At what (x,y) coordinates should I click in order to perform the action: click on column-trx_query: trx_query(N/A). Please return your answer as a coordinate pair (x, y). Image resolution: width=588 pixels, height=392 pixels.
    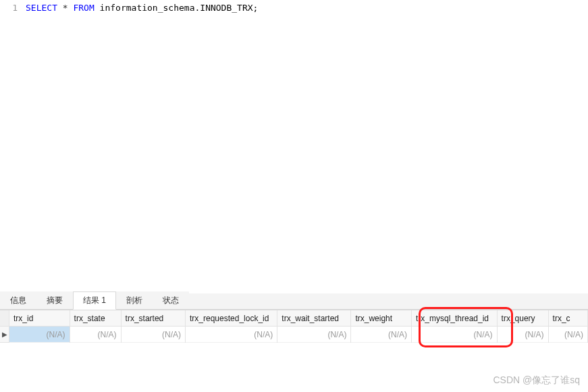
    Looking at the image, I should click on (523, 327).